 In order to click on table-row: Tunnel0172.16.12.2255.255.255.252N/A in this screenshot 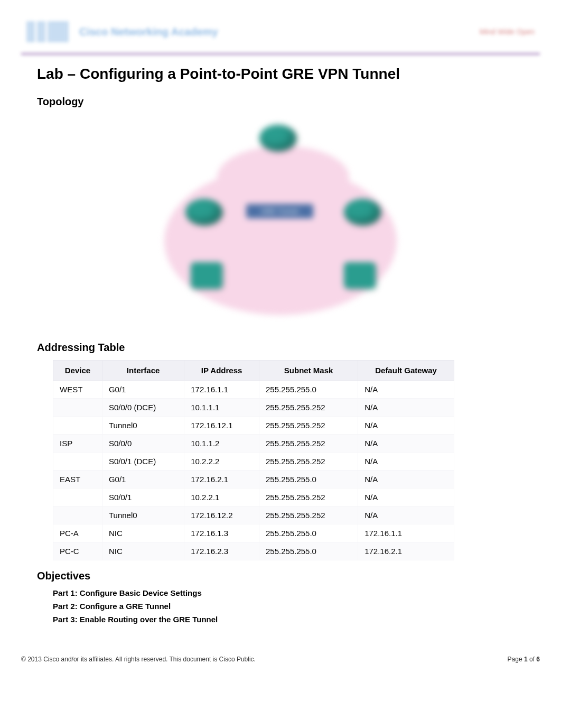, I will do `click(254, 515)`.